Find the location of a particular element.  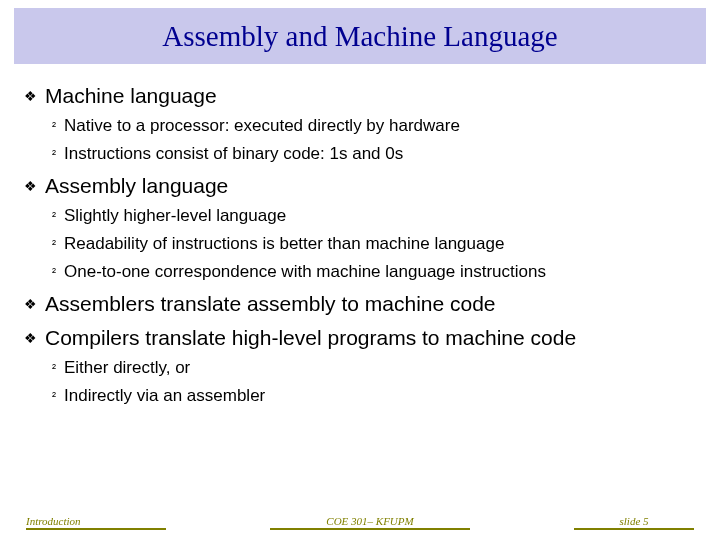

bullet-l1: ❖ Assembly language is located at coordinates (360, 186).